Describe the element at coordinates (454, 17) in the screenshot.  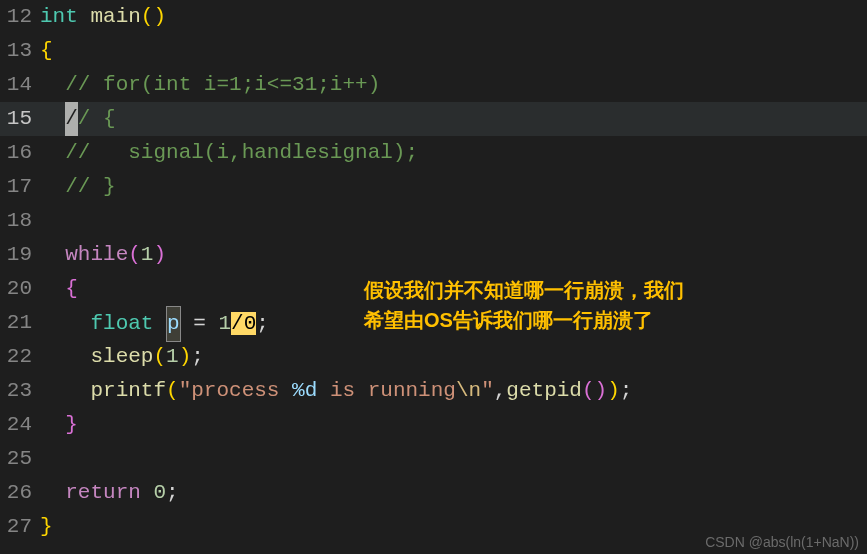
I see `code-content: int main()` at that location.